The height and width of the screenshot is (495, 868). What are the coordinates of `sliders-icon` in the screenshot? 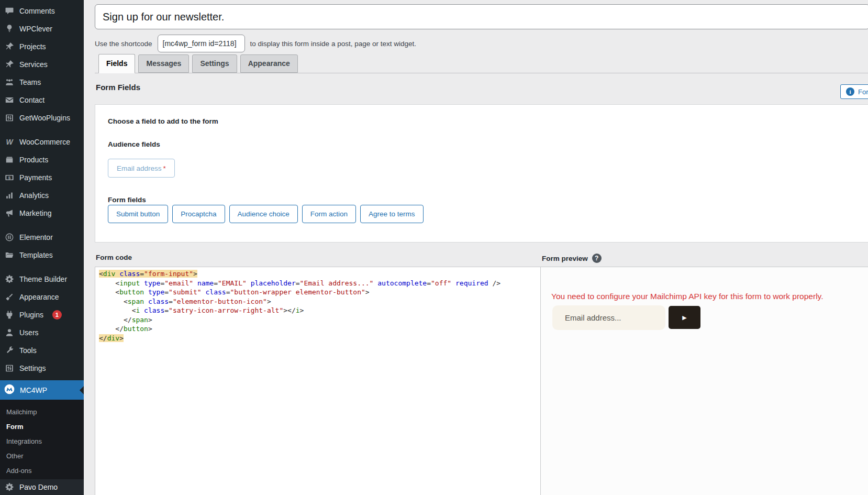 It's located at (9, 368).